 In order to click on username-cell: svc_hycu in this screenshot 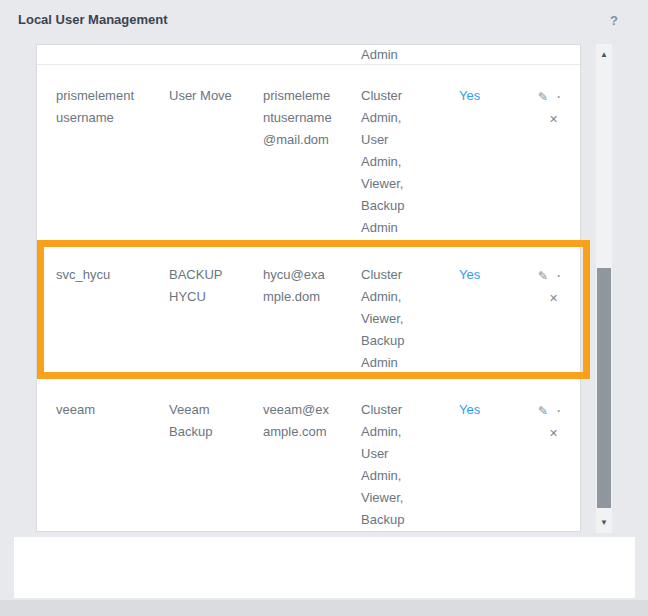, I will do `click(94, 275)`.